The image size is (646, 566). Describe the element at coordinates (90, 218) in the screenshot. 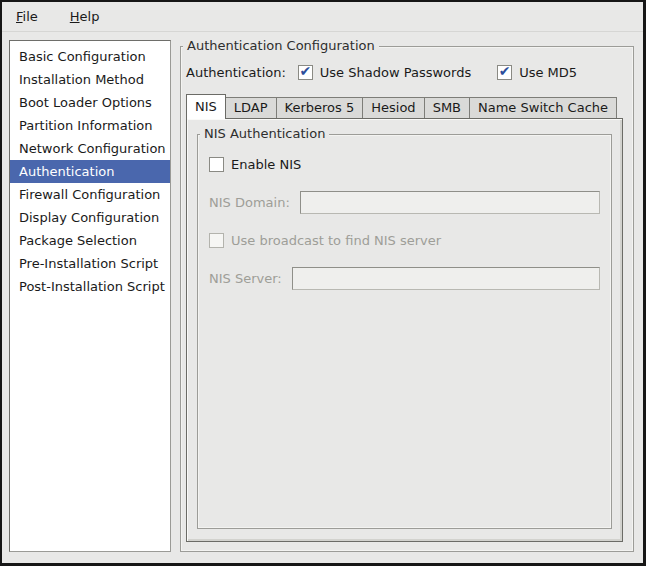

I see `sidebar-item-display-configuration: Display Configuration` at that location.